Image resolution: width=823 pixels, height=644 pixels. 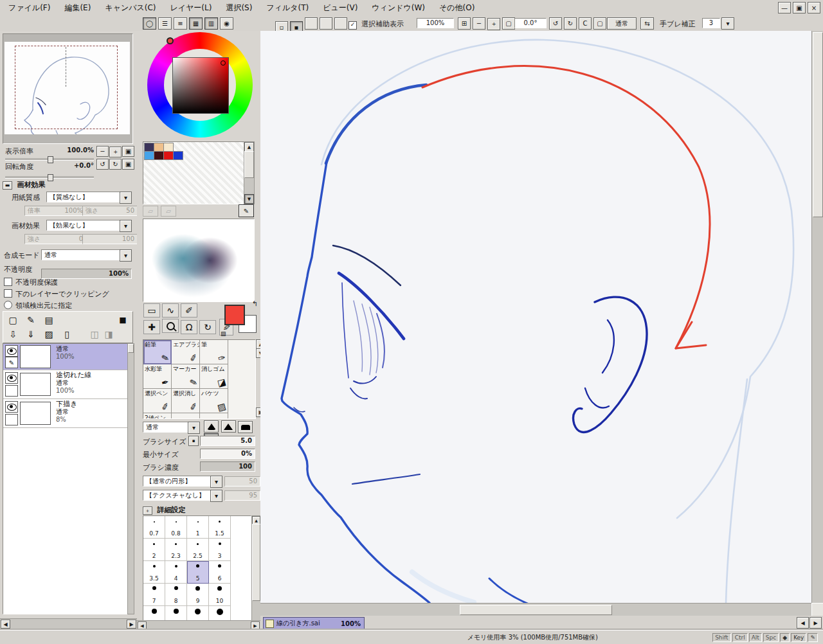 I want to click on nav-zoom-slider-thumb, so click(x=50, y=159).